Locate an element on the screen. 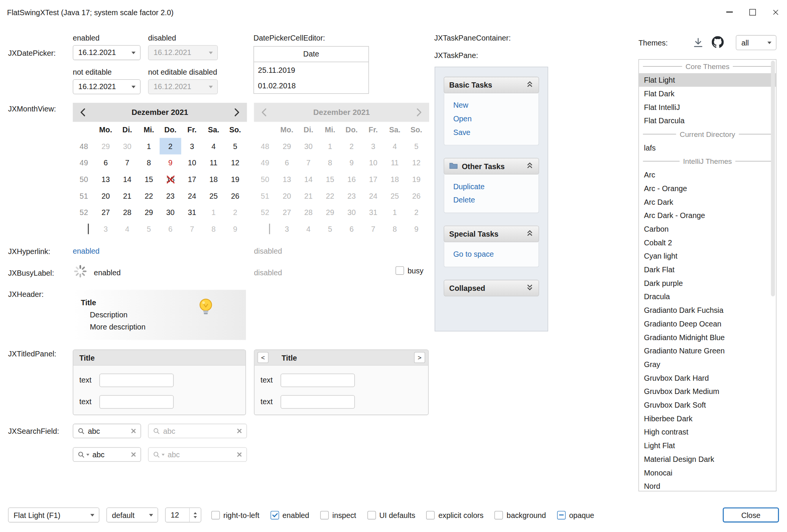 The height and width of the screenshot is (532, 787). calendar-day: 6 is located at coordinates (105, 163).